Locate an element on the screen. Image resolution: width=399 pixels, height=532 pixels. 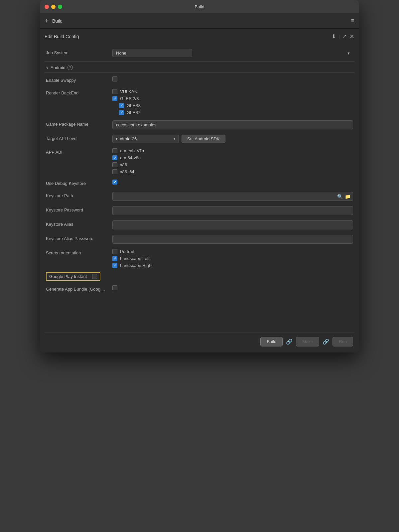
game-package-name-control is located at coordinates (233, 125).